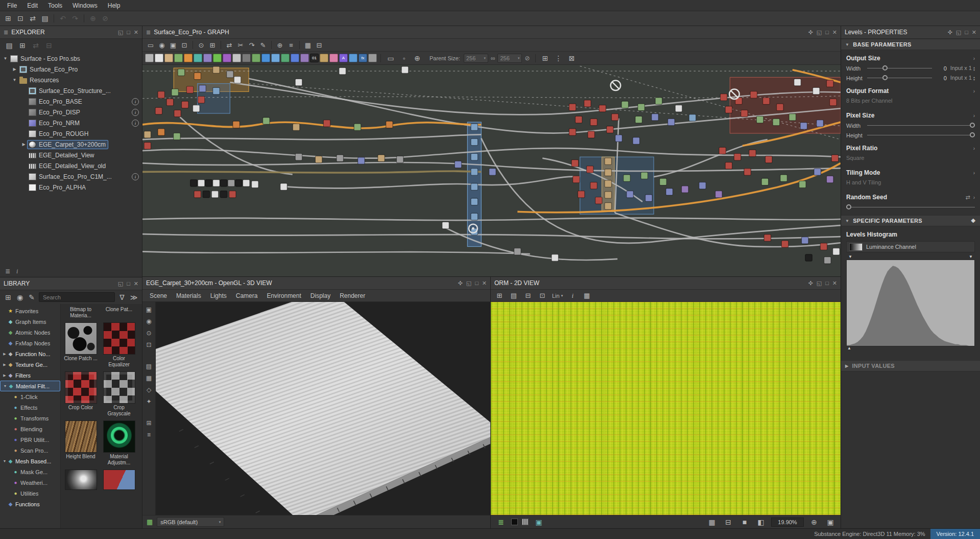 Image resolution: width=980 pixels, height=539 pixels. What do you see at coordinates (911, 221) in the screenshot?
I see `specific-parameters-section: ▼ SPECIFIC PARAMETERS ❖` at bounding box center [911, 221].